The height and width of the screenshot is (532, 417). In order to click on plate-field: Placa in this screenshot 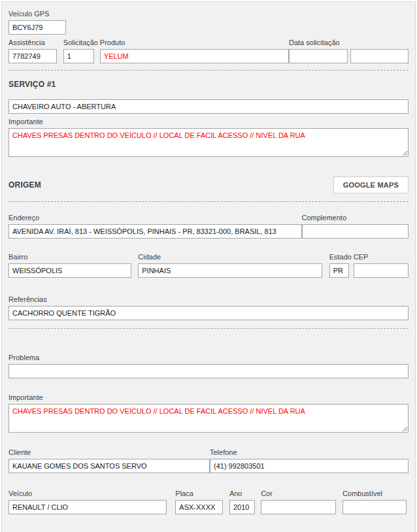, I will do `click(199, 502)`.